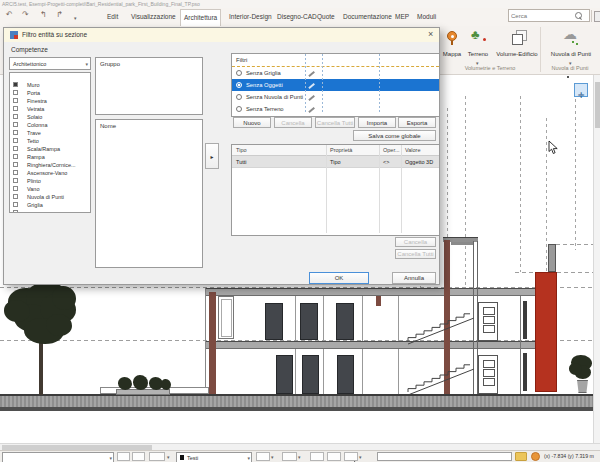  Describe the element at coordinates (16, 212) in the screenshot. I see `entity-checkbox` at that location.